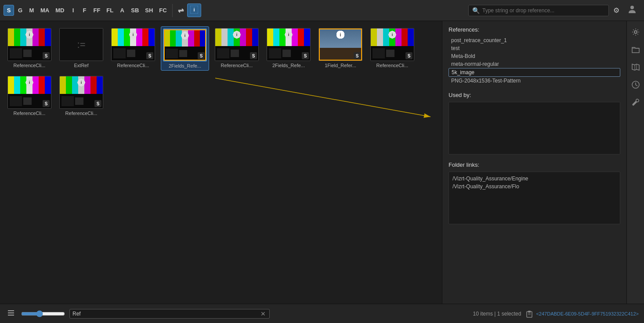 The image size is (644, 323). What do you see at coordinates (616, 11) in the screenshot?
I see `settings-icon-button: ⚙` at bounding box center [616, 11].